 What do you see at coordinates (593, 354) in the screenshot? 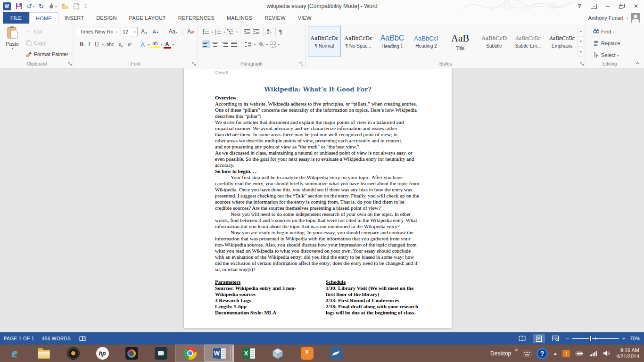
I see `network-tray-icon` at bounding box center [593, 354].